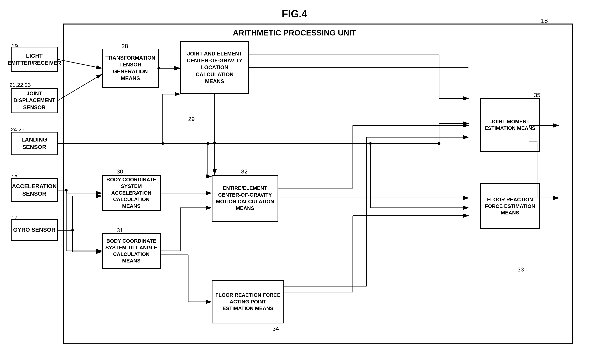  I want to click on ref-35: 35, so click(537, 95).